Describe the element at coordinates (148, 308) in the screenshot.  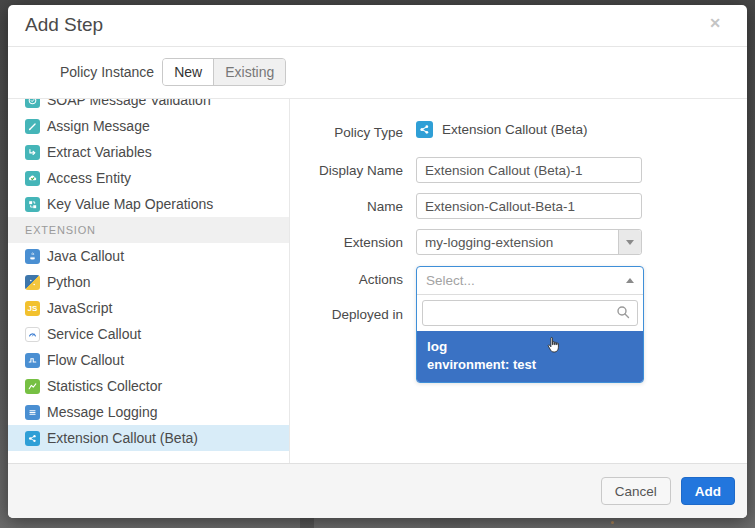
I see `sidebar-item-javascript: JS JavaScript` at that location.